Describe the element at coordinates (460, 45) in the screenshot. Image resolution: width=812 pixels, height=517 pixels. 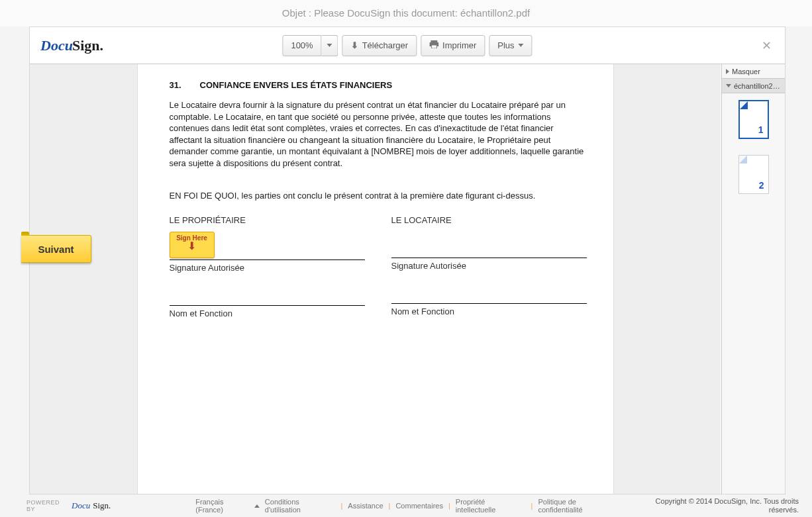
I see `print-label: Imprimer` at that location.